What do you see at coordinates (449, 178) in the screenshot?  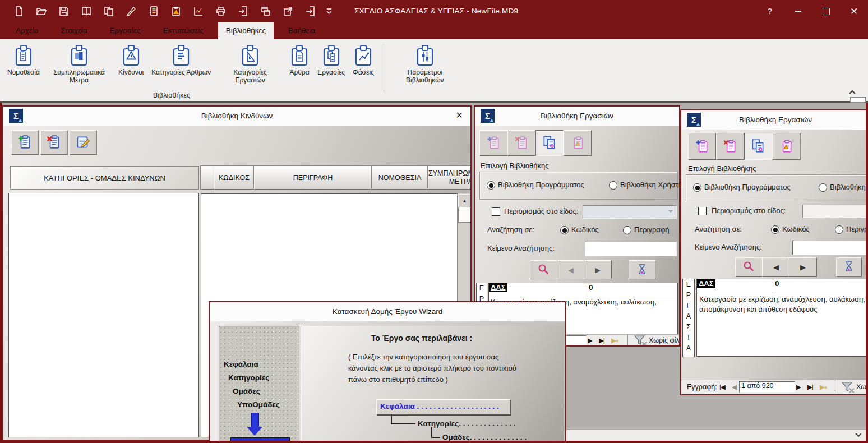 I see `column-header-supplementary: ΣΥΜΠΛΗΡΩΜΑΤΙΚΑ ΜΕΤΡΑ` at bounding box center [449, 178].